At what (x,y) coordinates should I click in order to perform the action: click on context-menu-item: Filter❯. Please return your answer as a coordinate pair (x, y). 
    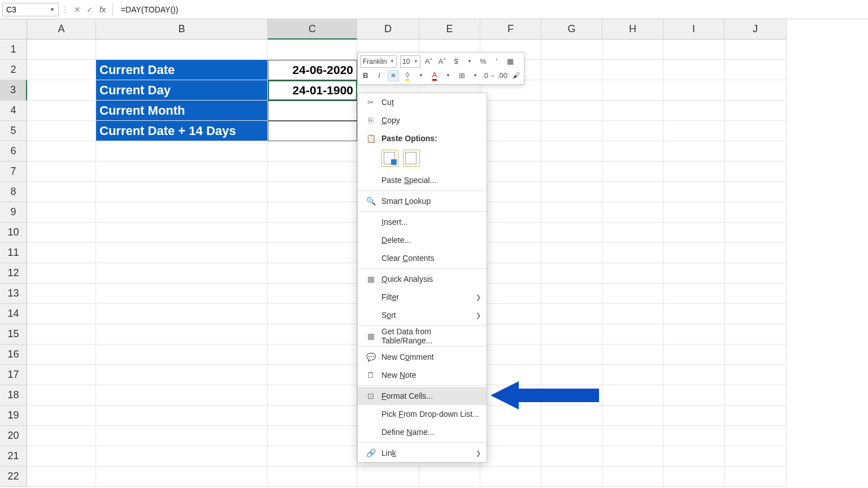
    Looking at the image, I should click on (422, 297).